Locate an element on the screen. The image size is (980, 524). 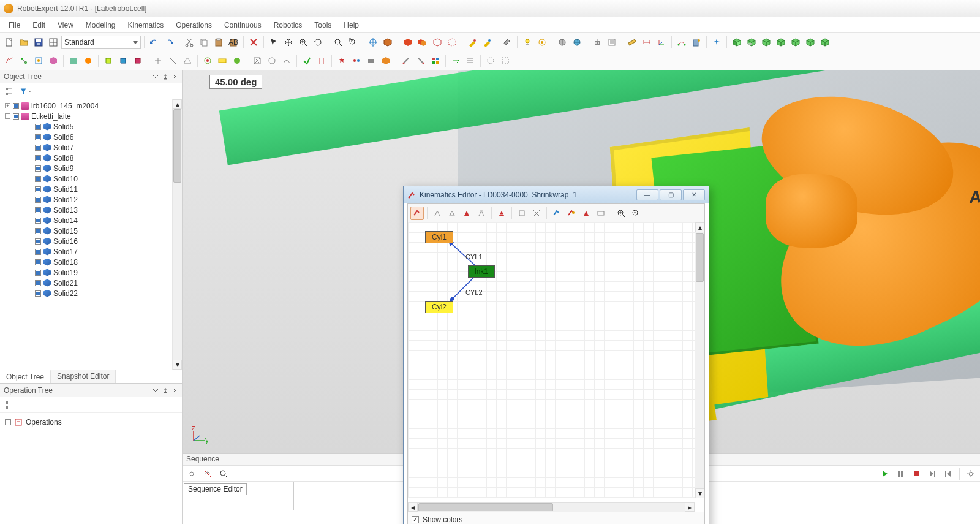
op-tool-22-icon is located at coordinates (356, 61).